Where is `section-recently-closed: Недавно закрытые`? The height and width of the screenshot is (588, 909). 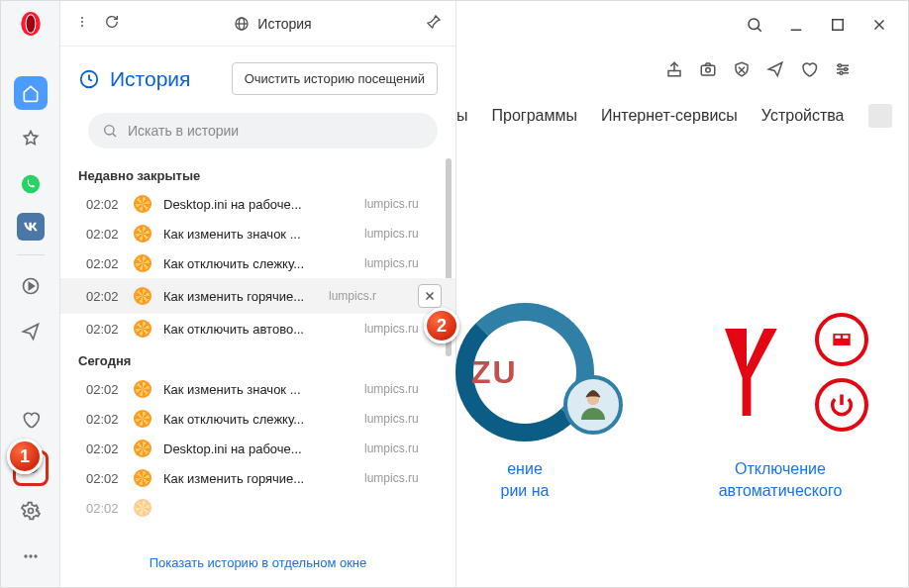 section-recently-closed: Недавно закрытые is located at coordinates (257, 174).